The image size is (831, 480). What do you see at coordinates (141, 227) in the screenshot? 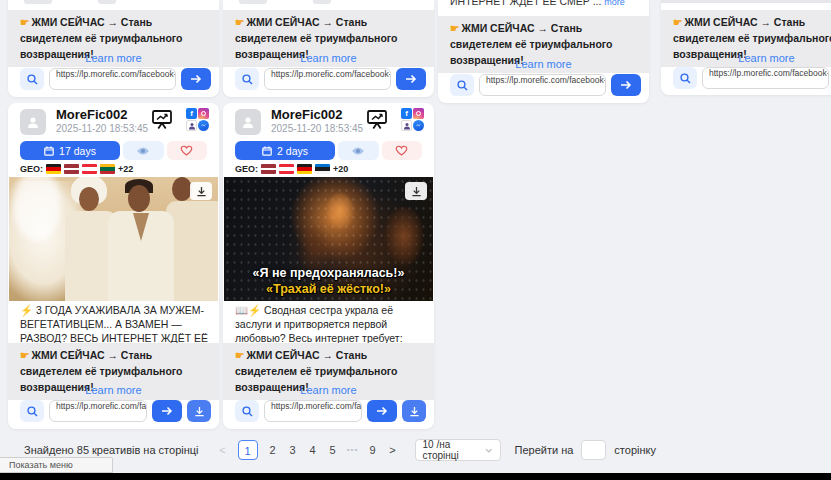
I see `open-collar-shape` at bounding box center [141, 227].